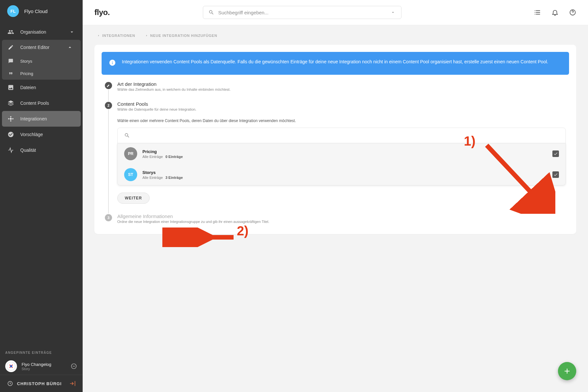 This screenshot has width=588, height=392. Describe the element at coordinates (567, 371) in the screenshot. I see `fab-add` at that location.